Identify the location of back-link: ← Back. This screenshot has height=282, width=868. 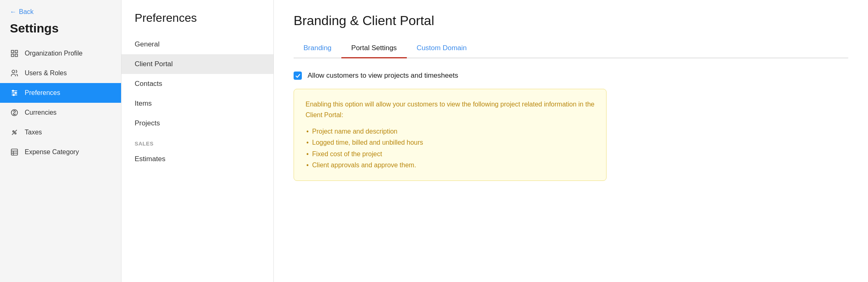
(61, 14).